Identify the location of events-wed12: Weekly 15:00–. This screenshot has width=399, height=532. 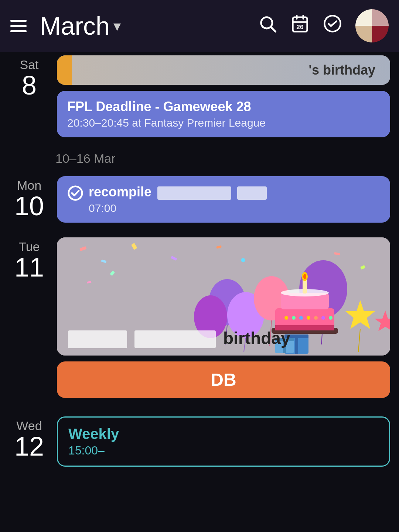
(224, 442).